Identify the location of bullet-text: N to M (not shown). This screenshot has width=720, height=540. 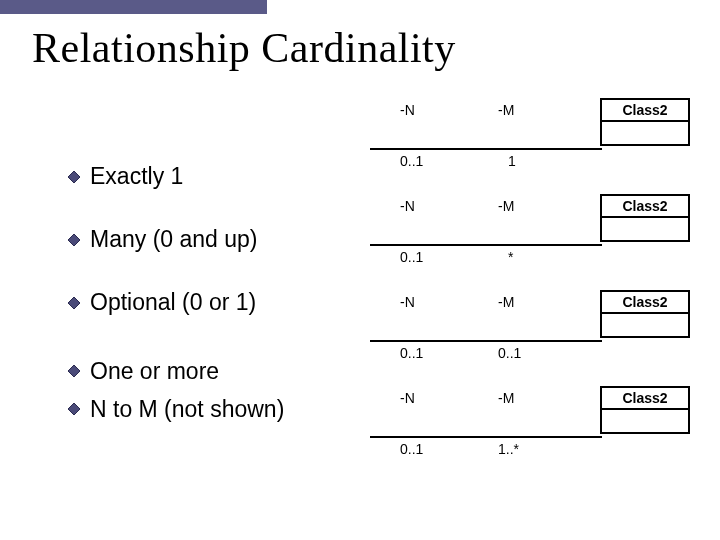
(187, 410).